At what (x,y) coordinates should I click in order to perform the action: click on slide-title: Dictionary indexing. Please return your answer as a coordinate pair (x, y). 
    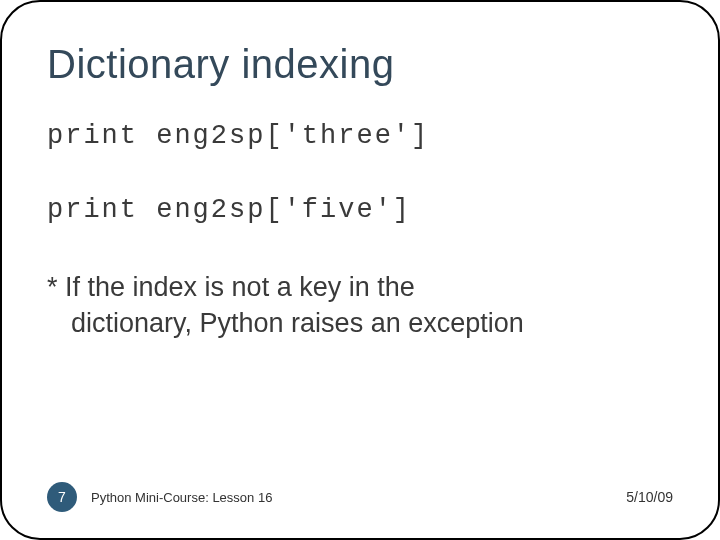
    Looking at the image, I should click on (360, 64).